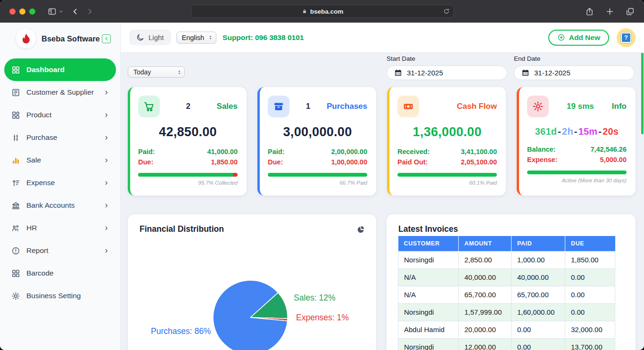  I want to click on chevron-left-icon, so click(107, 39).